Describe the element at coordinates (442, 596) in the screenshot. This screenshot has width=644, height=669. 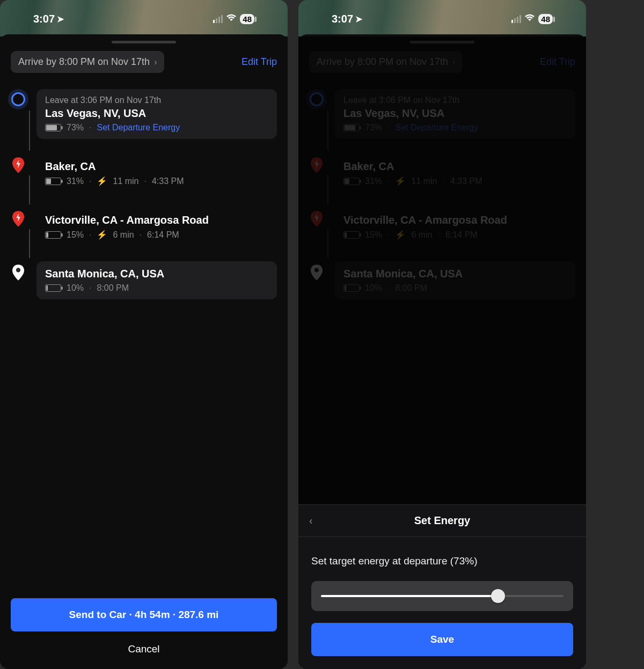
I see `energy-slider` at that location.